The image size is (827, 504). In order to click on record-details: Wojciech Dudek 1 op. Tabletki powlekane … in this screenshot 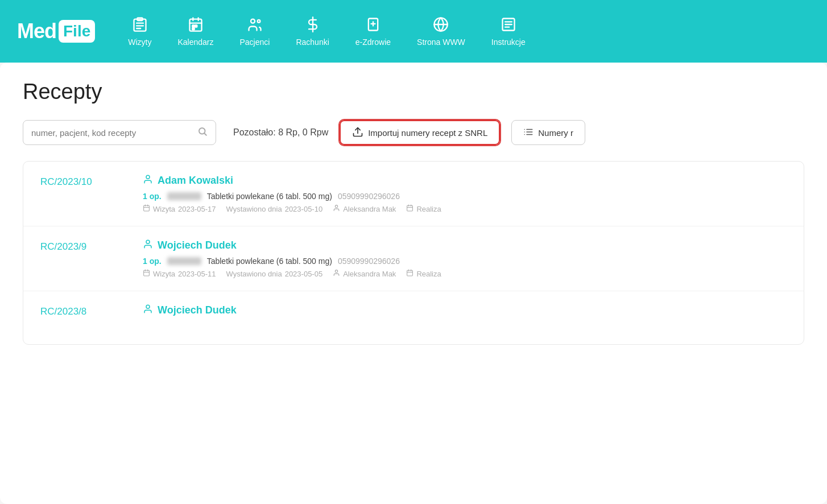, I will do `click(465, 258)`.